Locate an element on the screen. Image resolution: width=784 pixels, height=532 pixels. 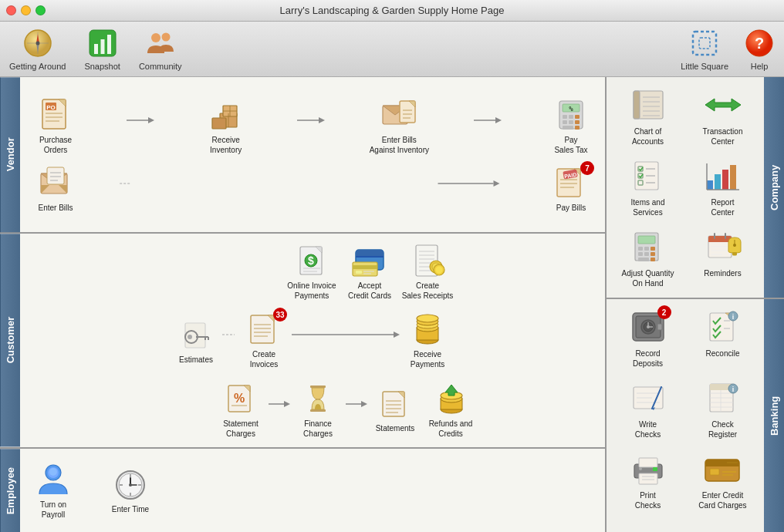
accept-credit-icon is located at coordinates (370, 261).